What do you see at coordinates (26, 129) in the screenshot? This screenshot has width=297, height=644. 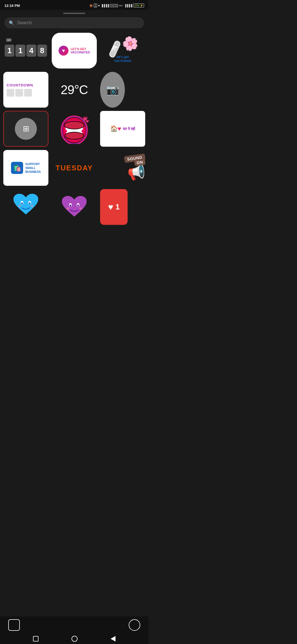 I see `sticker-add: ⊞` at bounding box center [26, 129].